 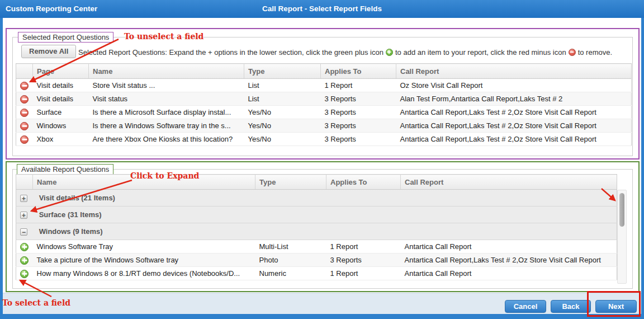 I want to click on cell-name: Is there a Microsoft Surface display ins…, so click(x=167, y=112).